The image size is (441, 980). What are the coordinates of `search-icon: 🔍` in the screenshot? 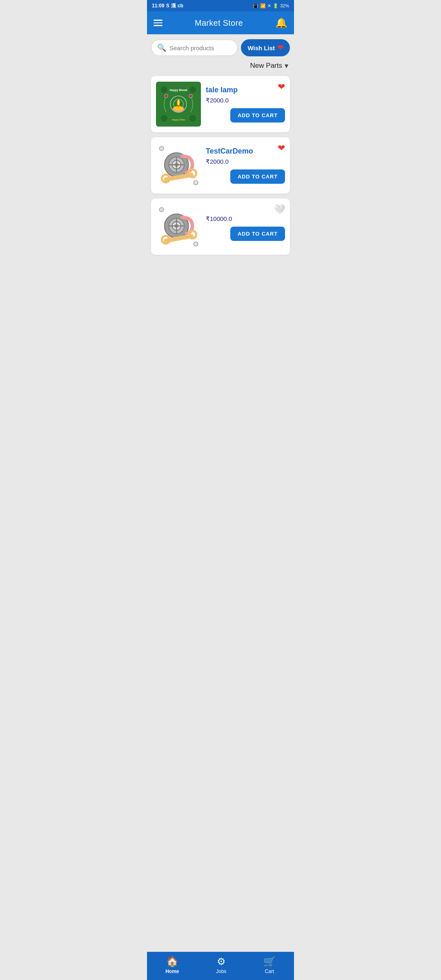 It's located at (162, 48).